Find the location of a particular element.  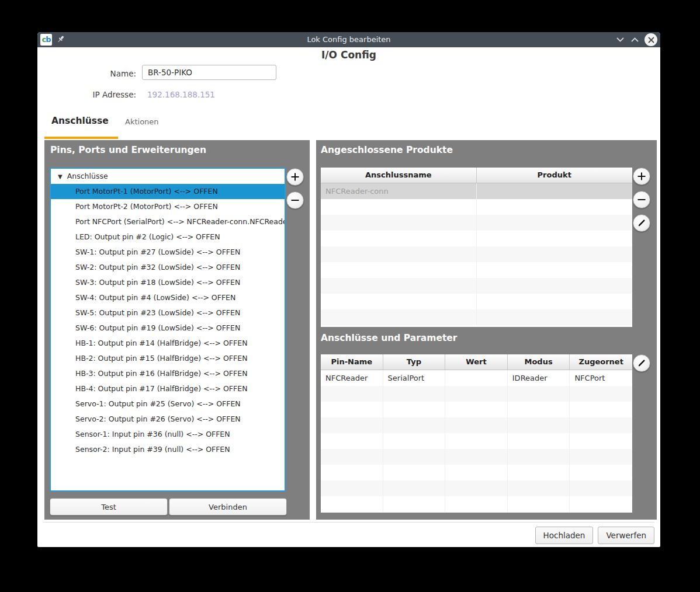

parameters-table-title: Anschlüsse und Parameter is located at coordinates (389, 338).